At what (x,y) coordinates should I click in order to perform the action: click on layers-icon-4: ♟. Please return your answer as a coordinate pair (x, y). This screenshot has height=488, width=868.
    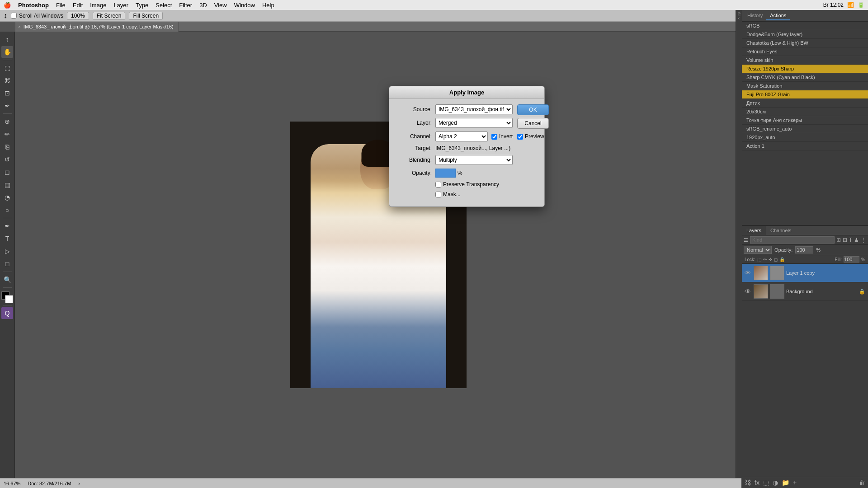
    Looking at the image, I should click on (856, 240).